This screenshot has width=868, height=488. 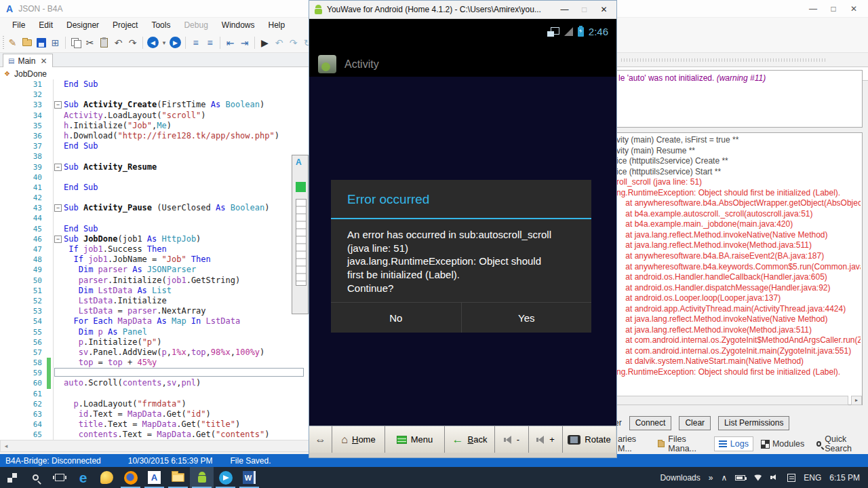 What do you see at coordinates (239, 25) in the screenshot?
I see `menu-item-windows: Windows` at bounding box center [239, 25].